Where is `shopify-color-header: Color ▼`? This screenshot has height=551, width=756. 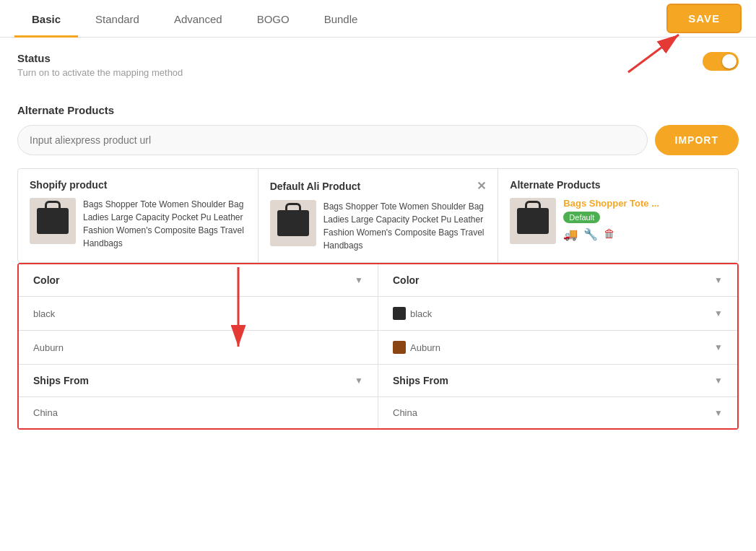 shopify-color-header: Color ▼ is located at coordinates (199, 280).